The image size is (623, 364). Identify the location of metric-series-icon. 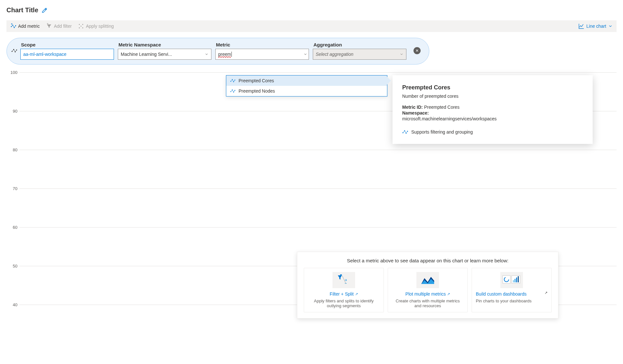
(14, 51).